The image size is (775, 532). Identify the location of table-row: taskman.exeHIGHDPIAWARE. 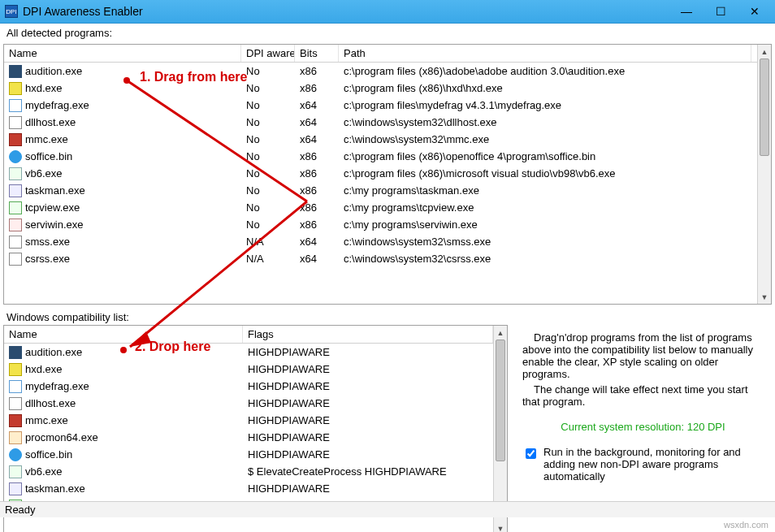
(249, 489).